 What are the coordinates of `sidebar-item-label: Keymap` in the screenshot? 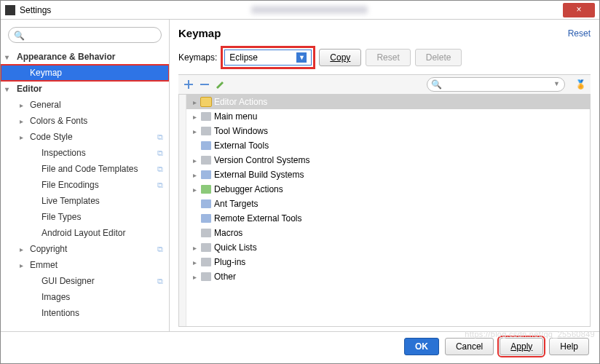 It's located at (46, 73).